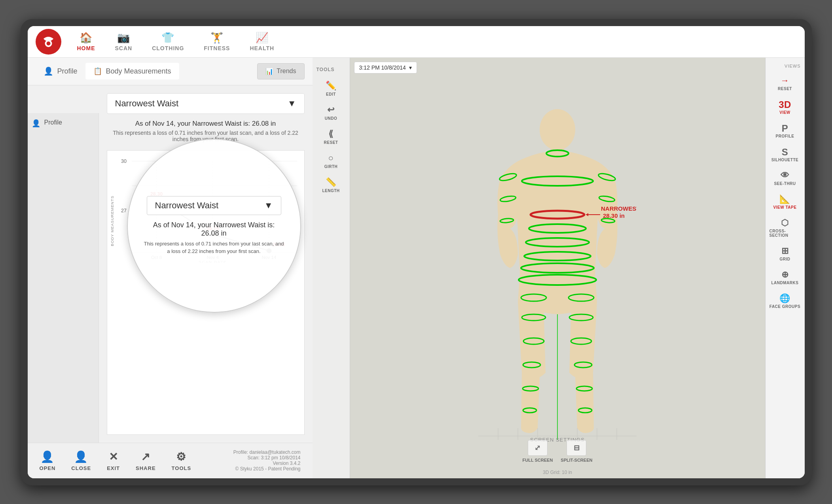 The width and height of the screenshot is (832, 504). I want to click on svg-text: 30, so click(124, 161).